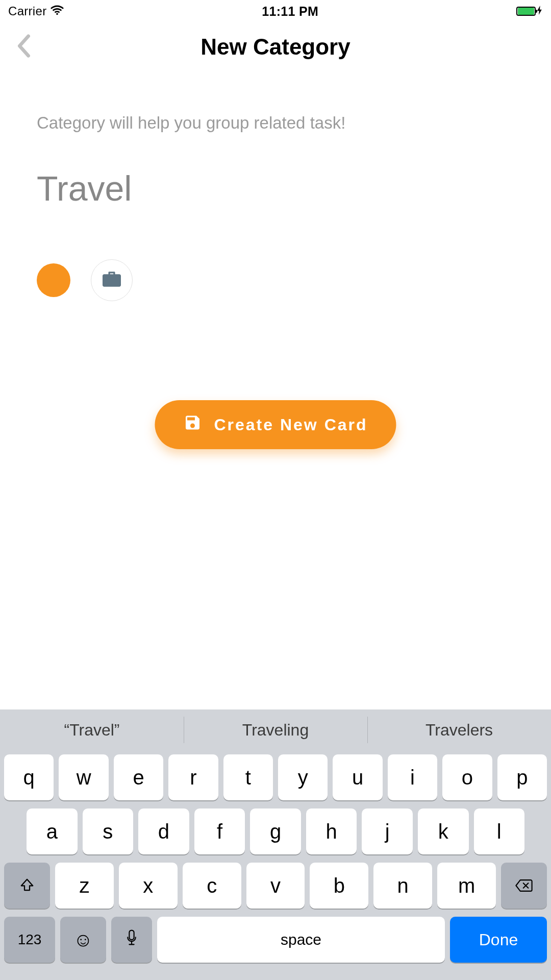  What do you see at coordinates (276, 47) in the screenshot?
I see `nav-bar: New Category` at bounding box center [276, 47].